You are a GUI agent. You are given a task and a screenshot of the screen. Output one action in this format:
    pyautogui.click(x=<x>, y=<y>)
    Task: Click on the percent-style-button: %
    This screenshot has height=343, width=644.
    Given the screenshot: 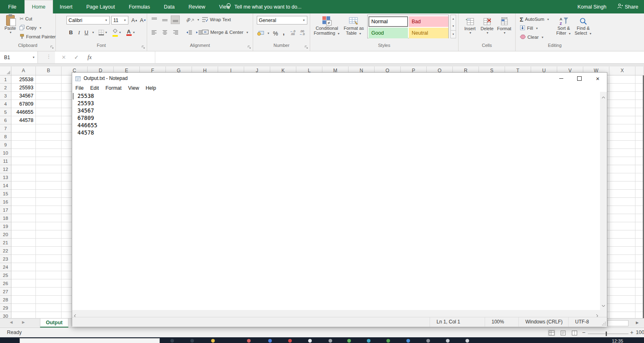 What is the action you would take?
    pyautogui.click(x=276, y=33)
    